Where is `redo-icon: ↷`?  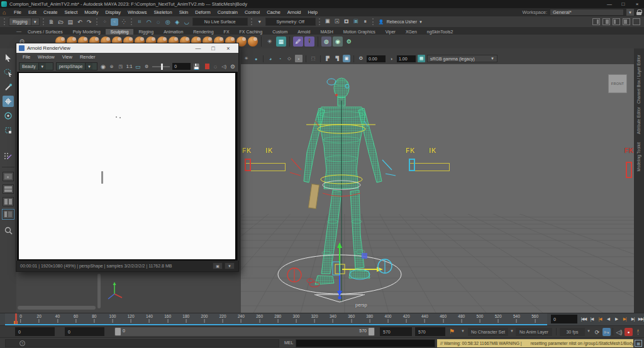 redo-icon: ↷ is located at coordinates (89, 22).